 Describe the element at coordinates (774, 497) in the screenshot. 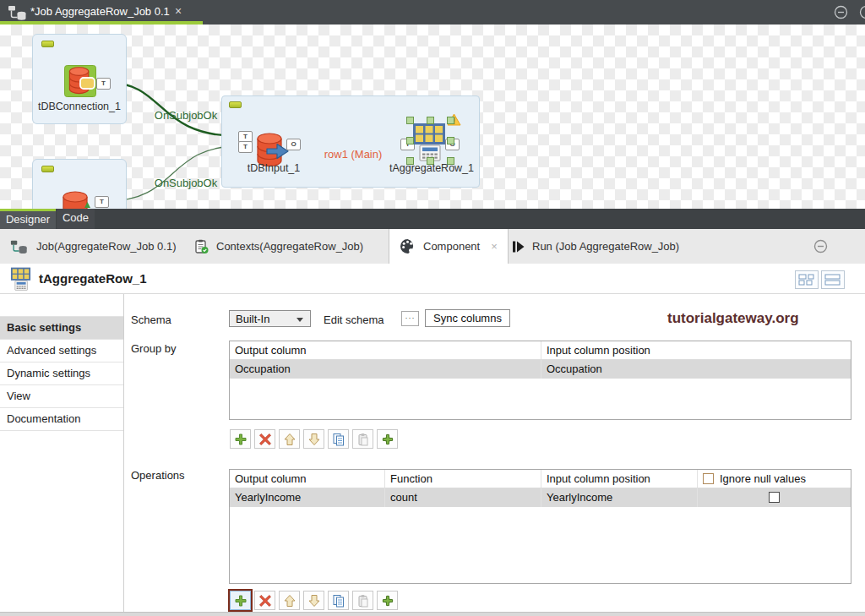

I see `ignore-null-checkbox` at that location.